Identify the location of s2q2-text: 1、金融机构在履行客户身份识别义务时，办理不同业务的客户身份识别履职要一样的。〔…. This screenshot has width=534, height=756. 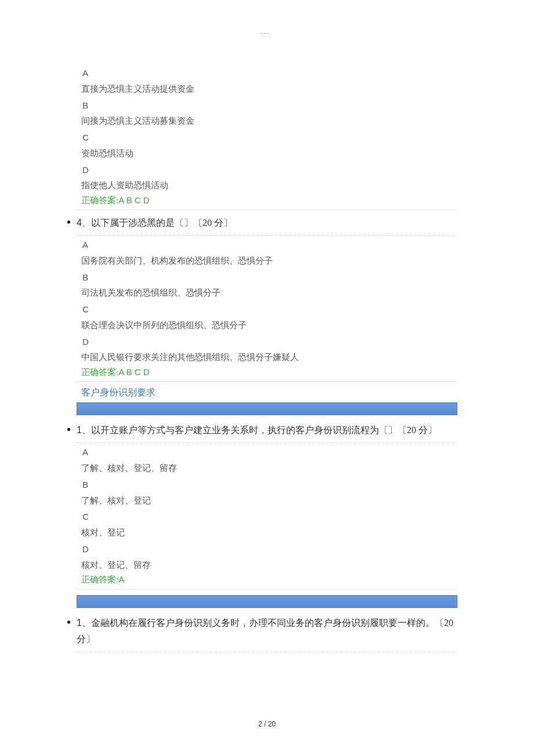
(267, 631).